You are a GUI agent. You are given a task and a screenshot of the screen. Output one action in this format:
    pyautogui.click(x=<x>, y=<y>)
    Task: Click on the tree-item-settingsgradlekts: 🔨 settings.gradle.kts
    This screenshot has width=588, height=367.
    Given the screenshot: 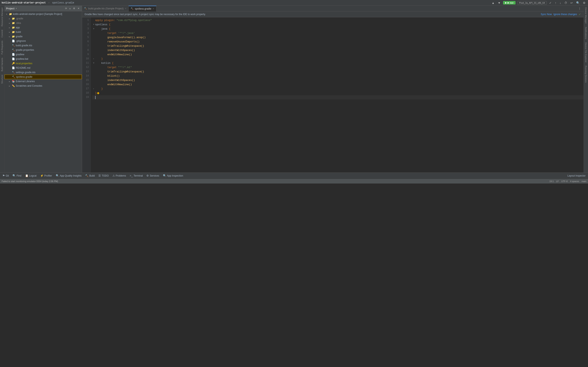 What is the action you would take?
    pyautogui.click(x=43, y=72)
    